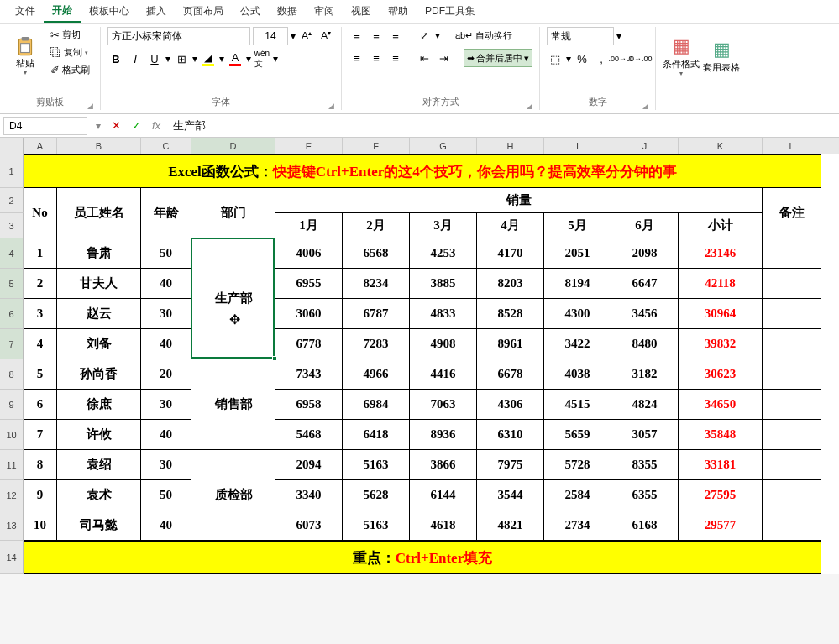 The width and height of the screenshot is (839, 644). What do you see at coordinates (71, 35) in the screenshot?
I see `cut-button: ✂剪切` at bounding box center [71, 35].